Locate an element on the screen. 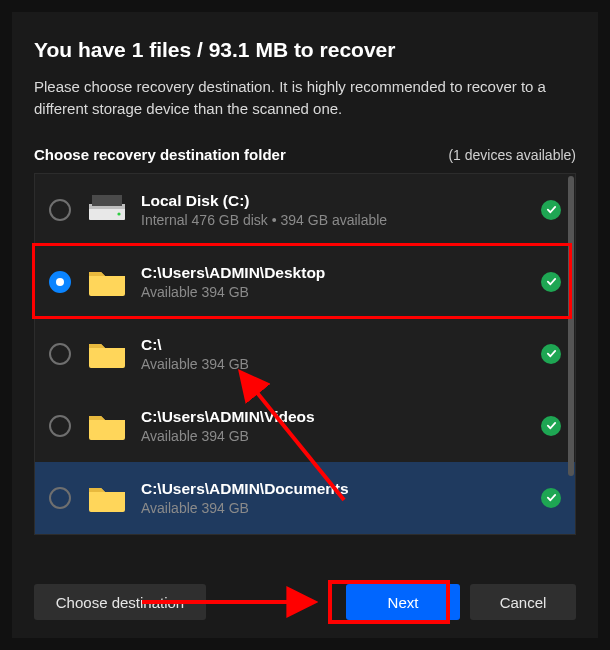  row-title: C:\Users\ADMIN\Desktop is located at coordinates (341, 272).